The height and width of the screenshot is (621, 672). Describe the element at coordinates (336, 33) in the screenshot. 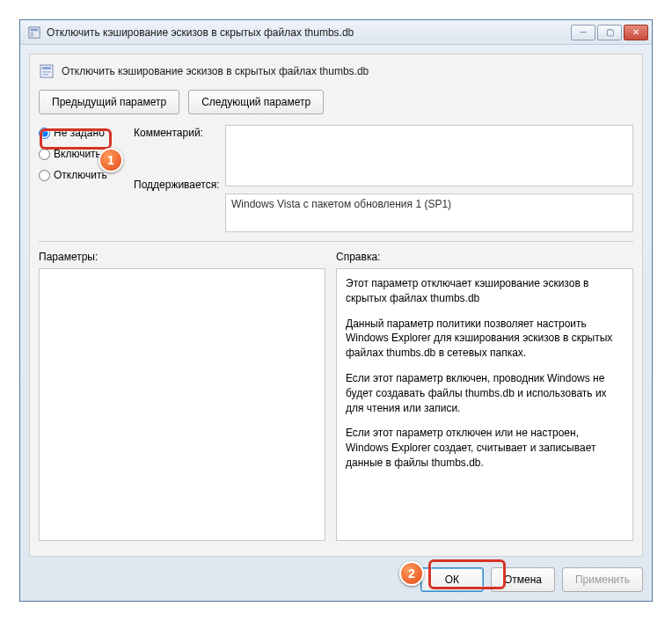

I see `titlebar: Отключить кэширование эскизов в скрытых …` at that location.